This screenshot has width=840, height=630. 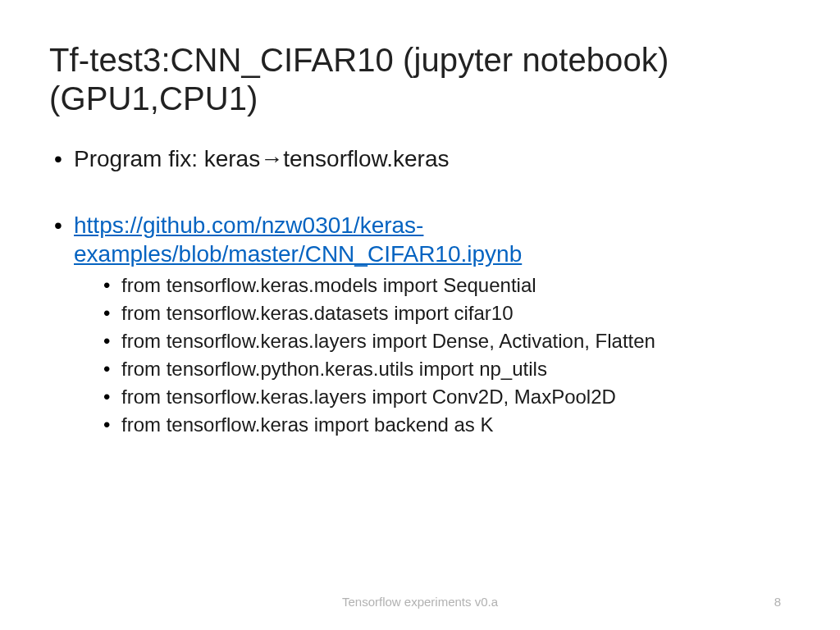 What do you see at coordinates (420, 80) in the screenshot?
I see `slide-title: Tf-test3:CNN_CIFAR10 (jupyter notebook) …` at bounding box center [420, 80].